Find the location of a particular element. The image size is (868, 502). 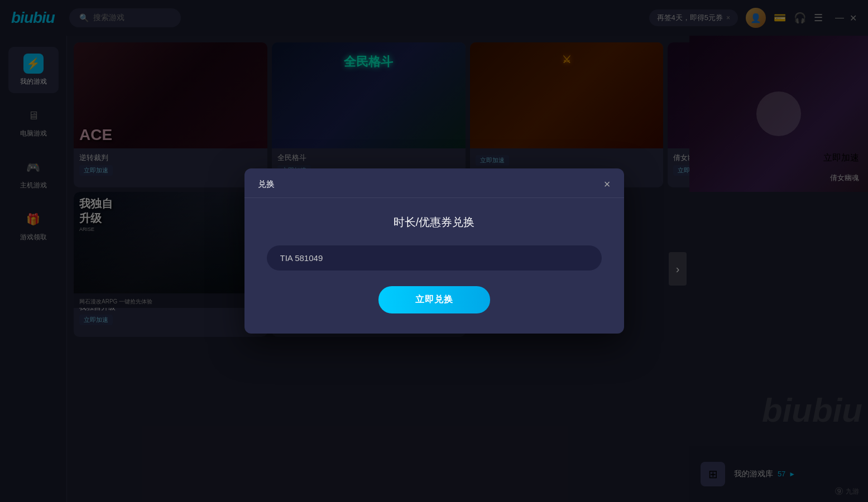

modal-close-button: × is located at coordinates (607, 184).